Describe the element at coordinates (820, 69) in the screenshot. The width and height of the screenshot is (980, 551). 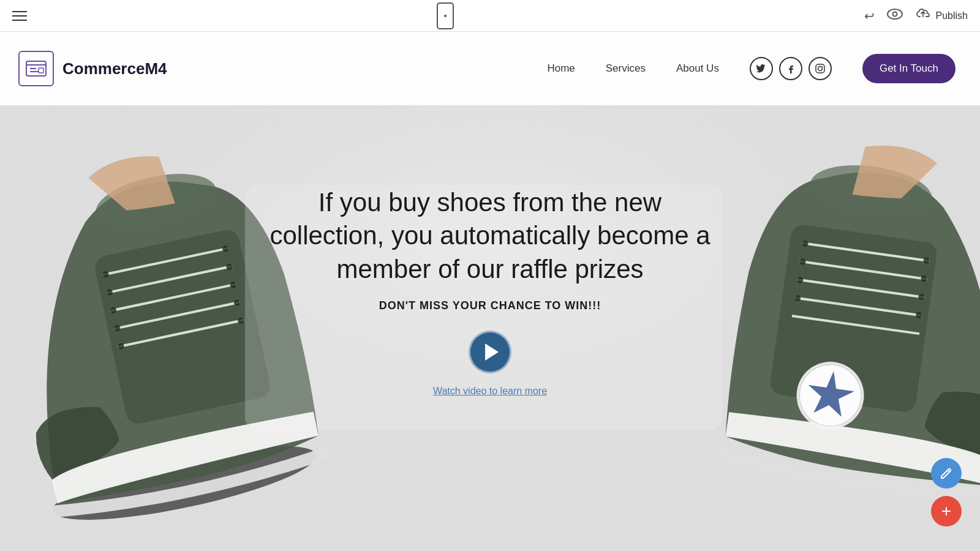
I see `instagram-icon` at that location.